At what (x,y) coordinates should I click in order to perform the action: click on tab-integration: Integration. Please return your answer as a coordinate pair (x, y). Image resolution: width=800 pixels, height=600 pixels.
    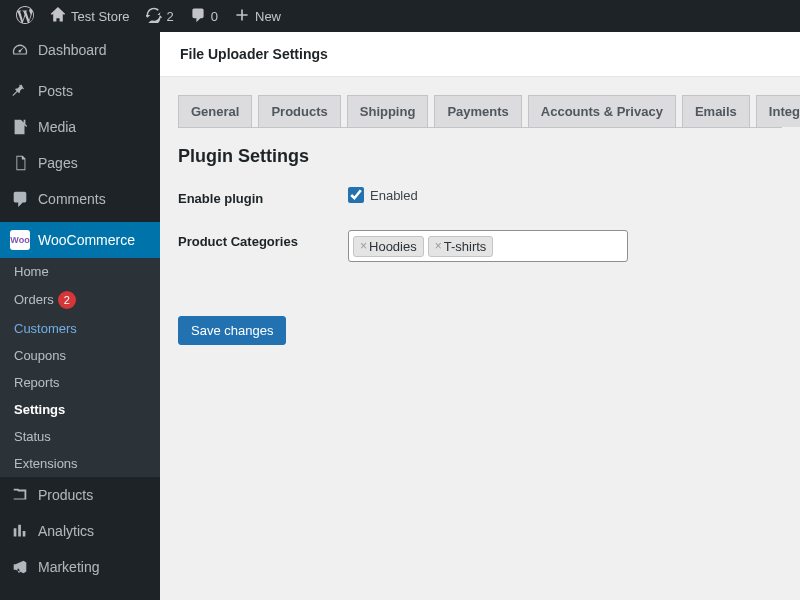
    Looking at the image, I should click on (778, 111).